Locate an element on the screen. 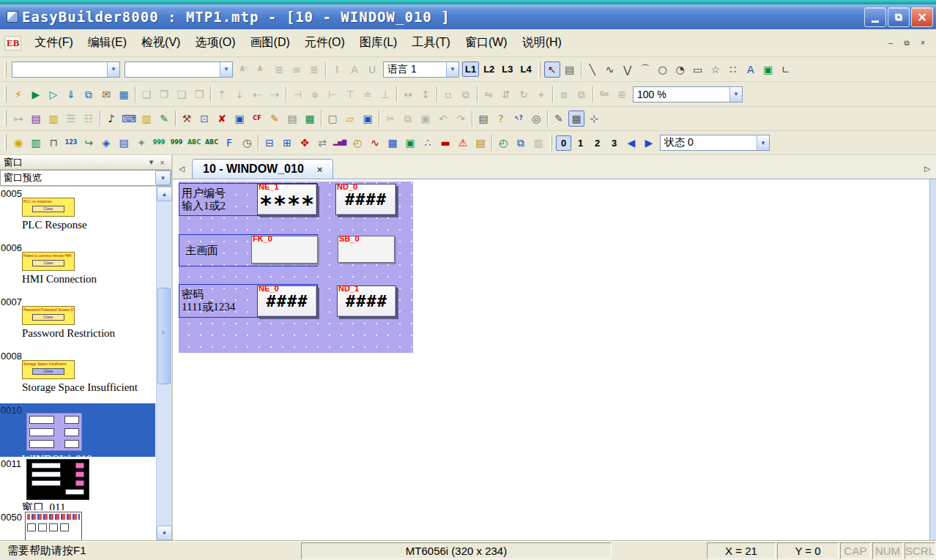 The image size is (936, 560). design-window: 用户编号输入1或2主画面密码1111或1234NE_1****ND_0####F… is located at coordinates (296, 267).